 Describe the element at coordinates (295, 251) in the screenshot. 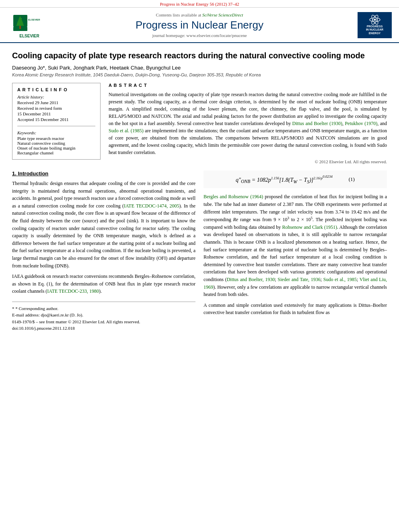

I see `right-body-col: q″ONB = 1082p1.156[1.8(TW − TS)]2.16/p0.…` at that location.